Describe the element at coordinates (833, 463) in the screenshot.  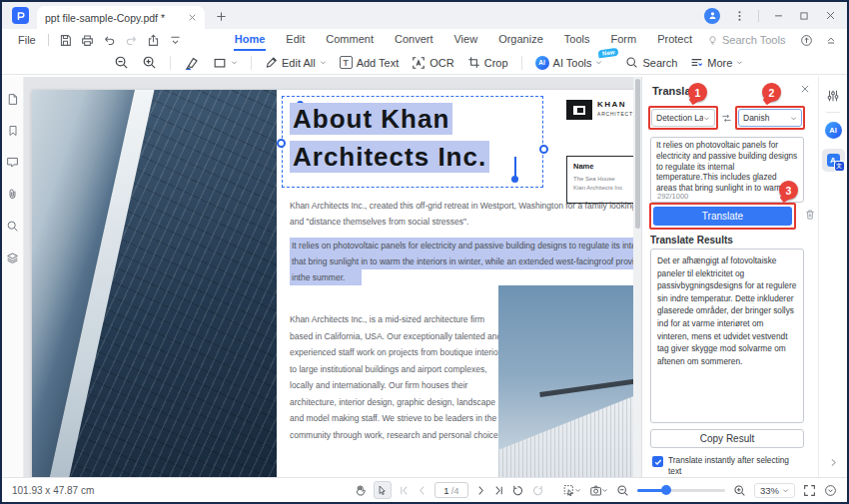
I see `collapse-panel-icon` at that location.